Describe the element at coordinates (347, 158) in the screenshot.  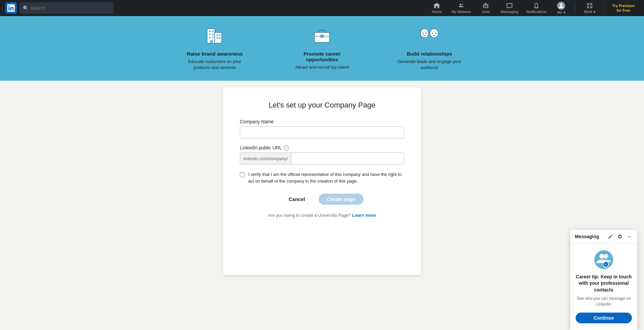
I see `url-input` at that location.